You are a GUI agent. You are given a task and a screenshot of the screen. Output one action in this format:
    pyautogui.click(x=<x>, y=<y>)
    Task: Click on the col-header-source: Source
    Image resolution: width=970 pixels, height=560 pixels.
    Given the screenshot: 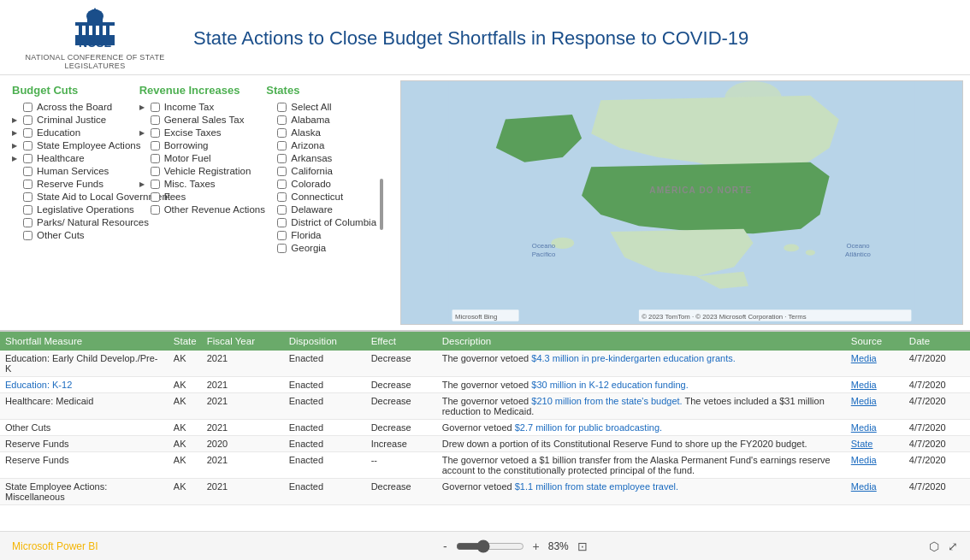 What is the action you would take?
    pyautogui.click(x=875, y=341)
    